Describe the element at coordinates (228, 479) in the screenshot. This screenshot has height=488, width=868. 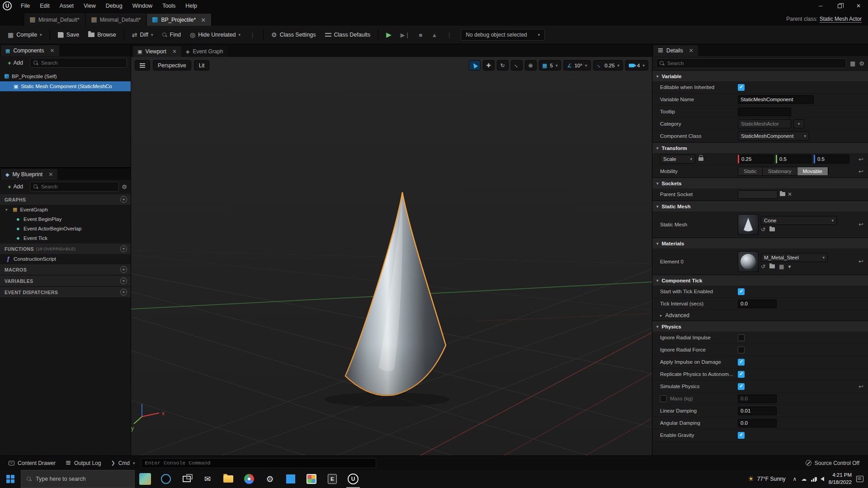
I see `file-explorer-icon` at that location.